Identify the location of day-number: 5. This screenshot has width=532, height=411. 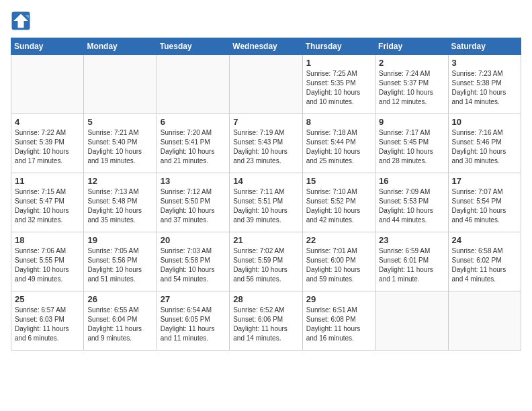
(120, 122).